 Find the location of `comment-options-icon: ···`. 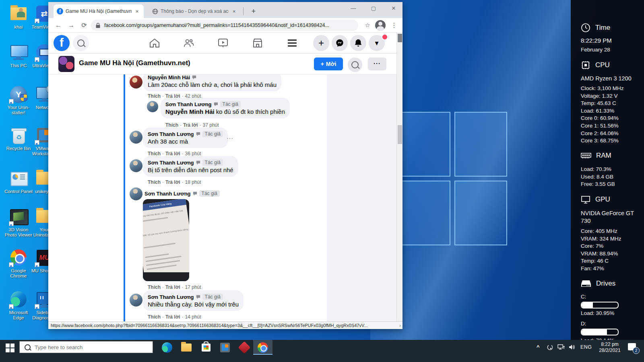

comment-options-icon: ··· is located at coordinates (230, 138).